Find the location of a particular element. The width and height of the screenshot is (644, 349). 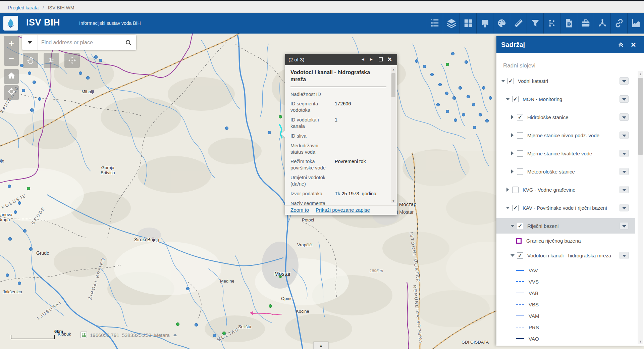

breadcrumb-link-pregled-karata: Pregled karata is located at coordinates (23, 8).